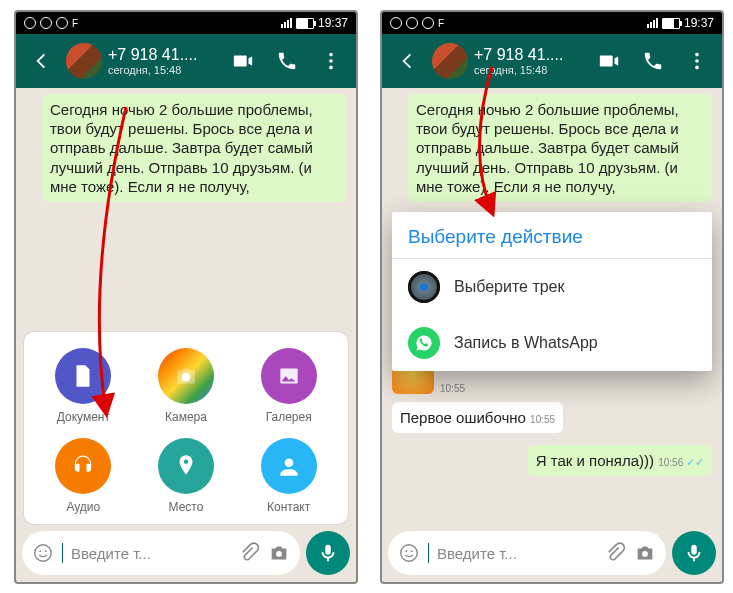  What do you see at coordinates (526, 343) in the screenshot?
I see `dialog-option-label: Запись в WhatsApp` at bounding box center [526, 343].